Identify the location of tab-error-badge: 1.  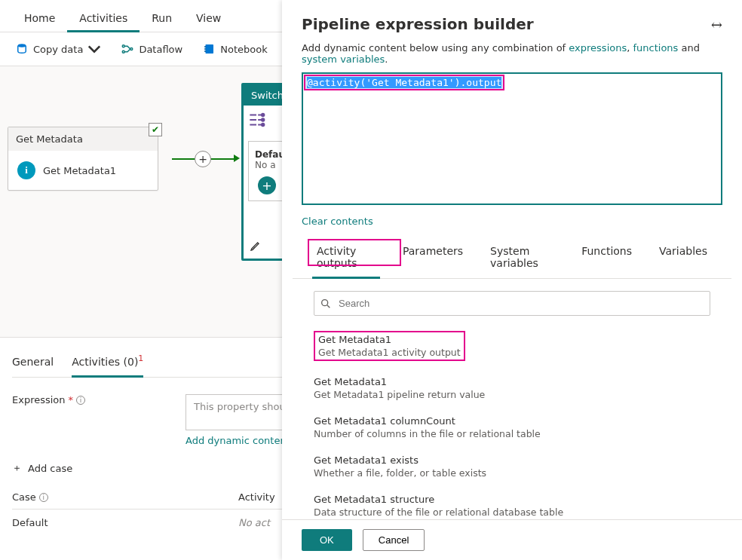
(140, 359).